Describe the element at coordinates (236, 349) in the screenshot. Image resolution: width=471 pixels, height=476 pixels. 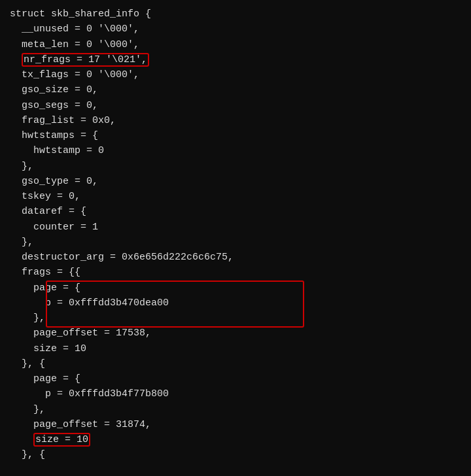
I see `line-size1: size = 10` at that location.